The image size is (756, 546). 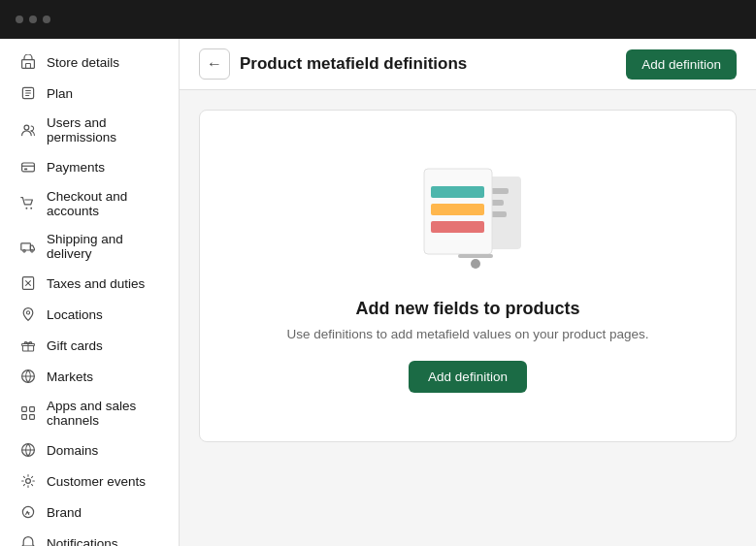 I want to click on brand-icon, so click(x=28, y=512).